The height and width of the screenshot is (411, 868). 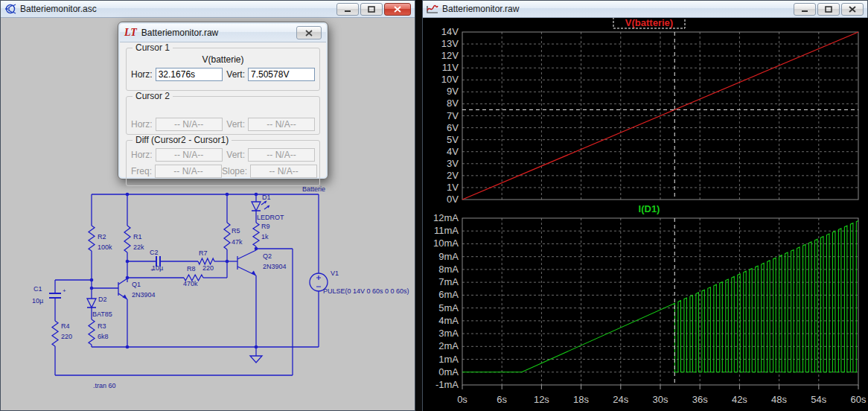 What do you see at coordinates (223, 101) in the screenshot?
I see `cursor-readout-dialog: LT Batteriemonitor.raw Cursor 1 V(batter…` at bounding box center [223, 101].